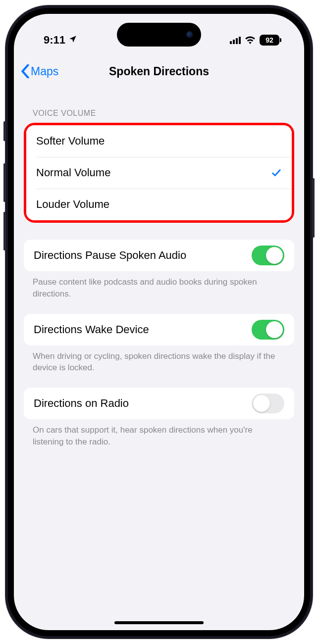 This screenshot has width=318, height=644. I want to click on toggle-label: Directions on Radio, so click(81, 403).